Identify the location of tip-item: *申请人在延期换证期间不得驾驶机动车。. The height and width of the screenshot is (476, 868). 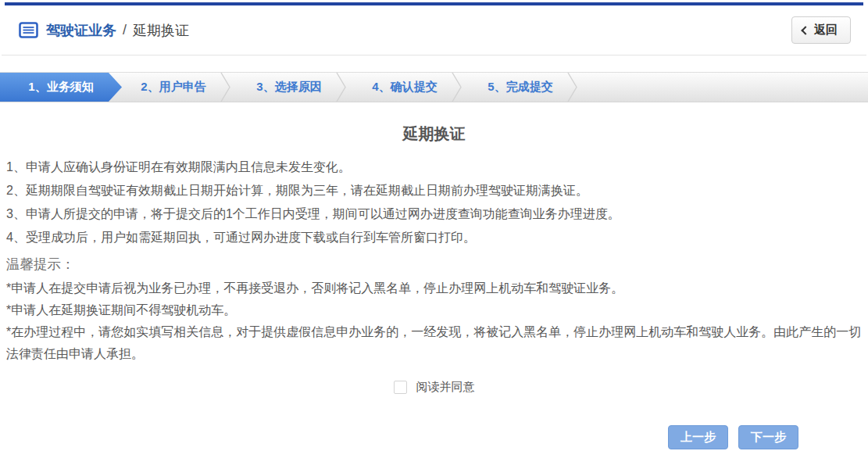
(434, 310).